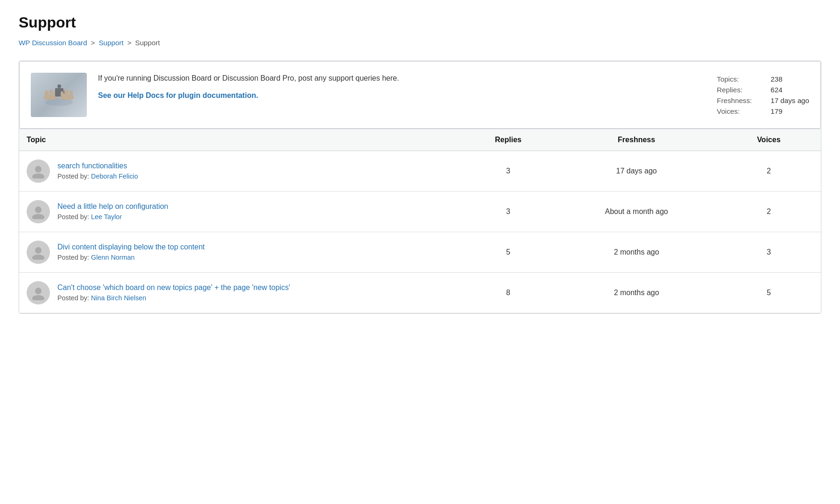 This screenshot has width=840, height=504. What do you see at coordinates (790, 111) in the screenshot?
I see `voices-value: 179` at bounding box center [790, 111].